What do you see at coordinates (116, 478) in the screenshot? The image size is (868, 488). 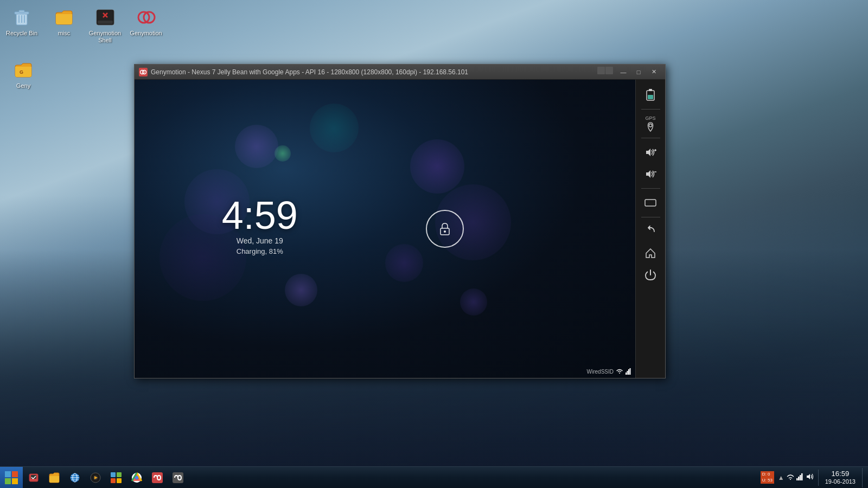 I see `taskbar-control-icon` at bounding box center [116, 478].